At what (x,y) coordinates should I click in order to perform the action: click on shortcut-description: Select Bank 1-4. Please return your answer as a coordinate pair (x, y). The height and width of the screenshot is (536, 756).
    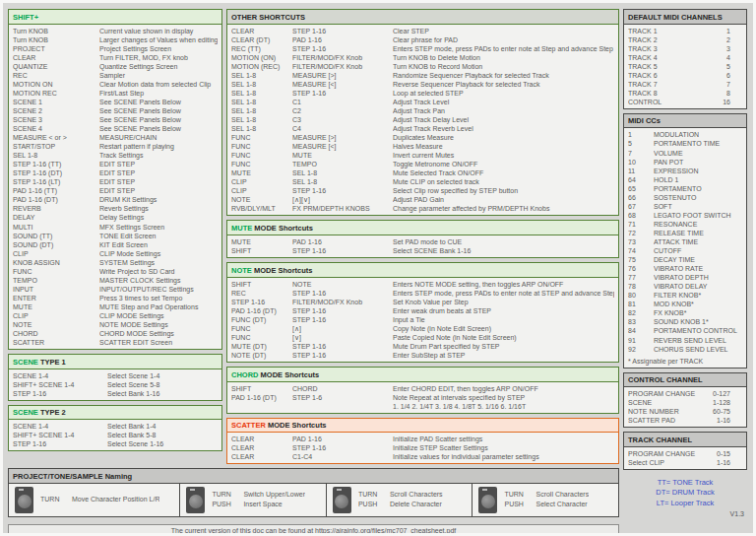
    Looking at the image, I should click on (162, 426).